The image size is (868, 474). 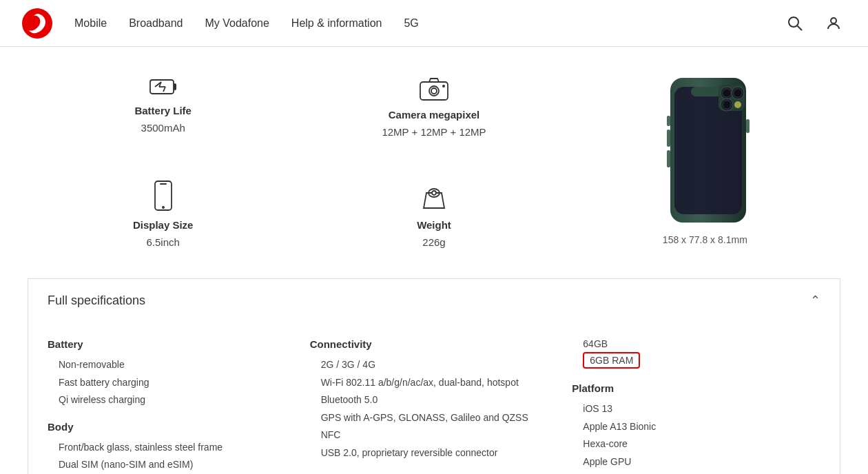 I want to click on list-item: Qi wireless charging, so click(x=178, y=400).